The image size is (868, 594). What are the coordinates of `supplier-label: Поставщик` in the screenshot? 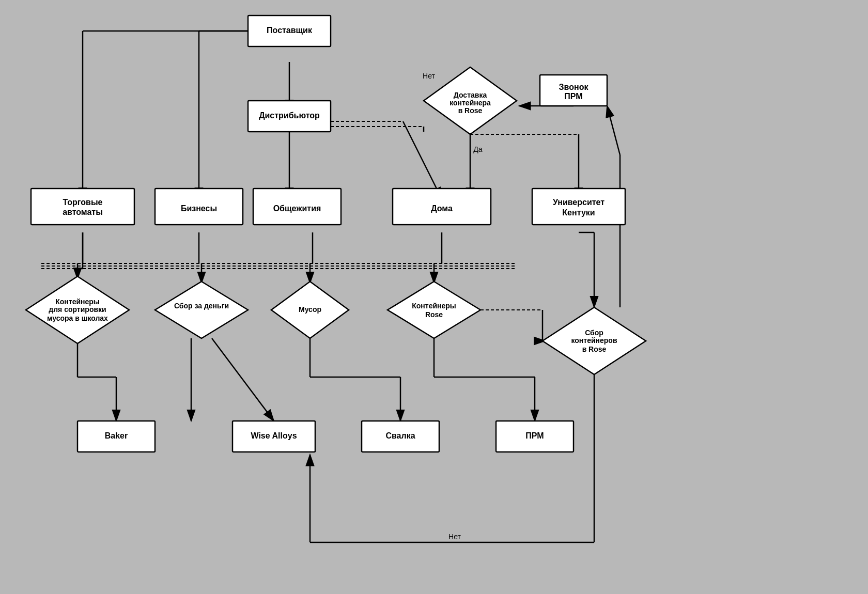 It's located at (289, 30).